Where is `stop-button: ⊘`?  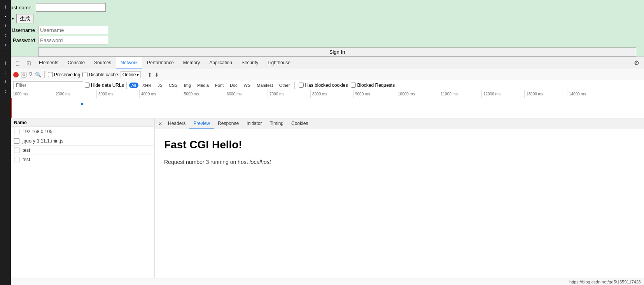
stop-button: ⊘ is located at coordinates (24, 75).